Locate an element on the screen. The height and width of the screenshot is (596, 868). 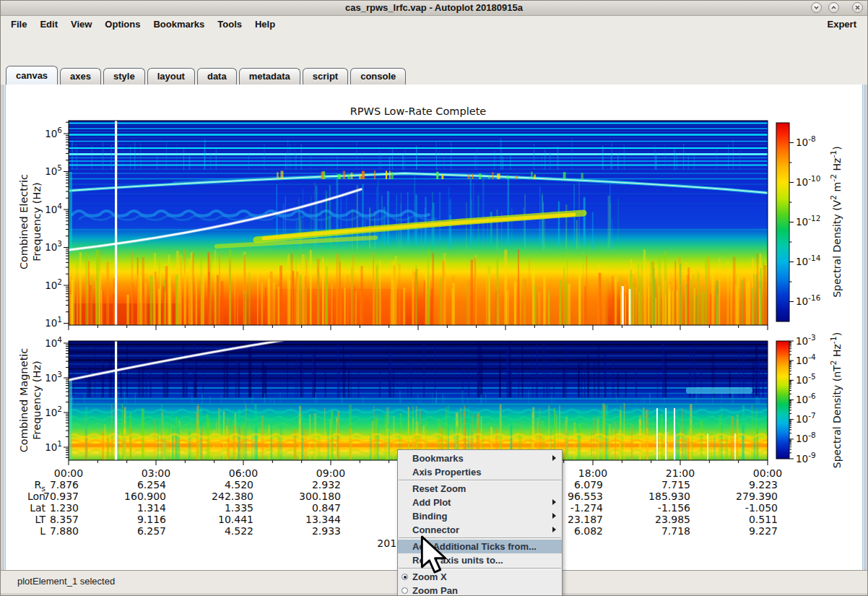
svg-text: -1.050 is located at coordinates (761, 508).